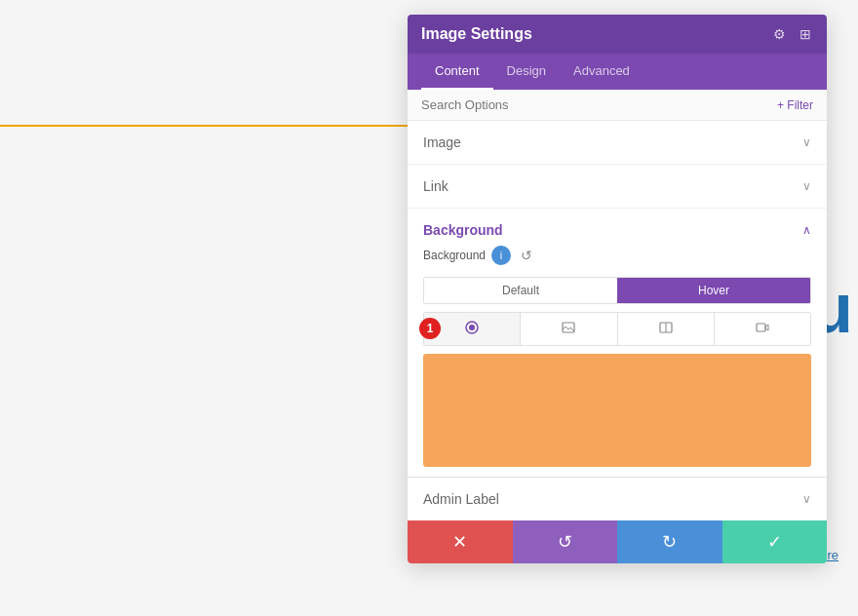  What do you see at coordinates (617, 72) in the screenshot?
I see `modal-tabs: Content Design Advanced` at bounding box center [617, 72].